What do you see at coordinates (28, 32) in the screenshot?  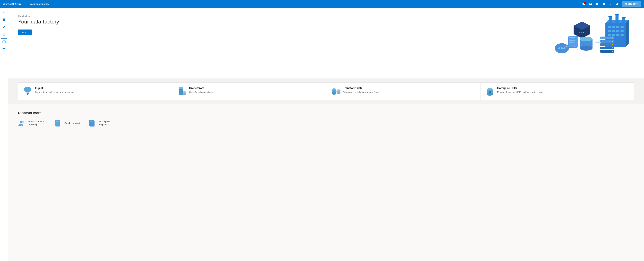 I see `chevron-down-icon: ▾` at bounding box center [28, 32].